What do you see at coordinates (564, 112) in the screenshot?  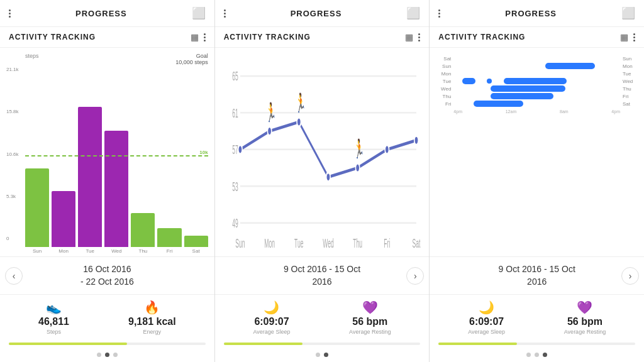 I see `x-label: 8am` at bounding box center [564, 112].